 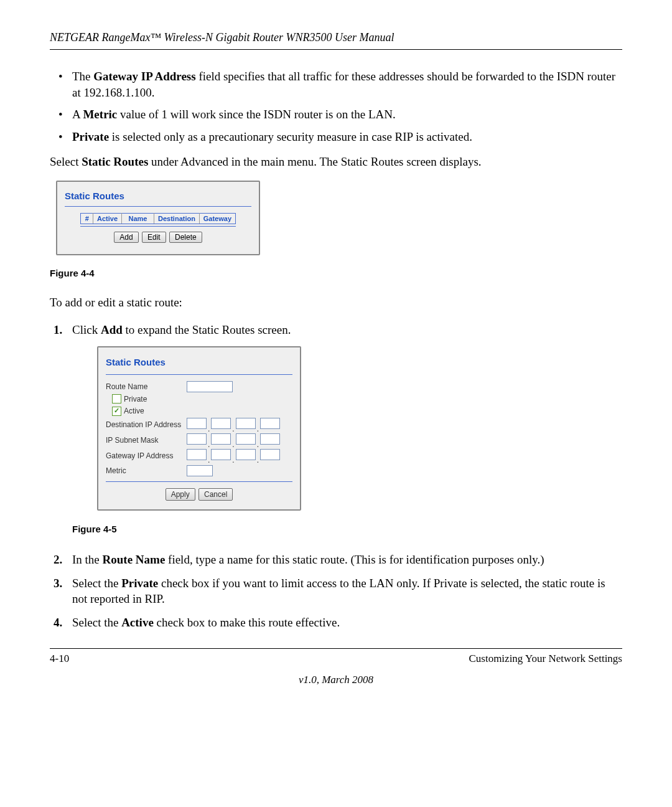 I want to click on text: In the, so click(x=87, y=559).